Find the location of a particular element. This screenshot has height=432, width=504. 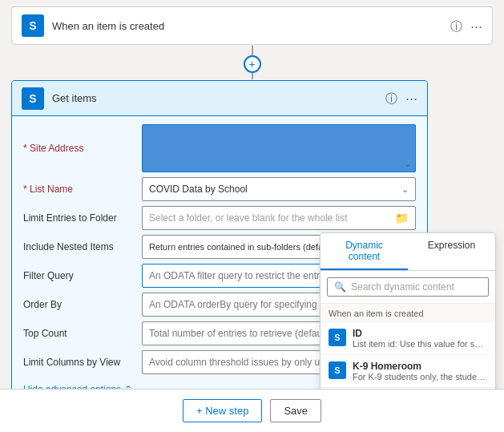

site-address-label: * Site Address is located at coordinates (83, 148).